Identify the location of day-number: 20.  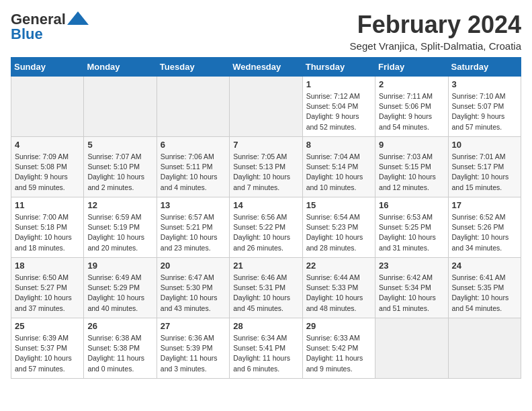
(193, 266).